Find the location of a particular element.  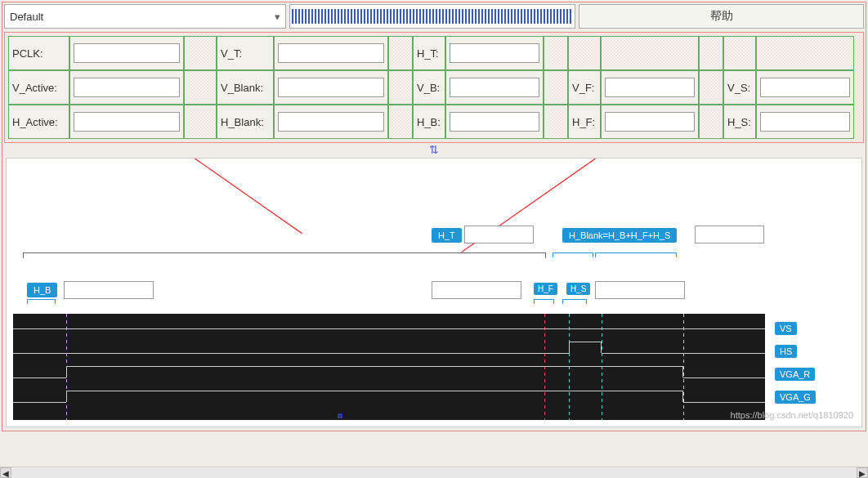

scroll-left-arrow: ◀ is located at coordinates (6, 472).